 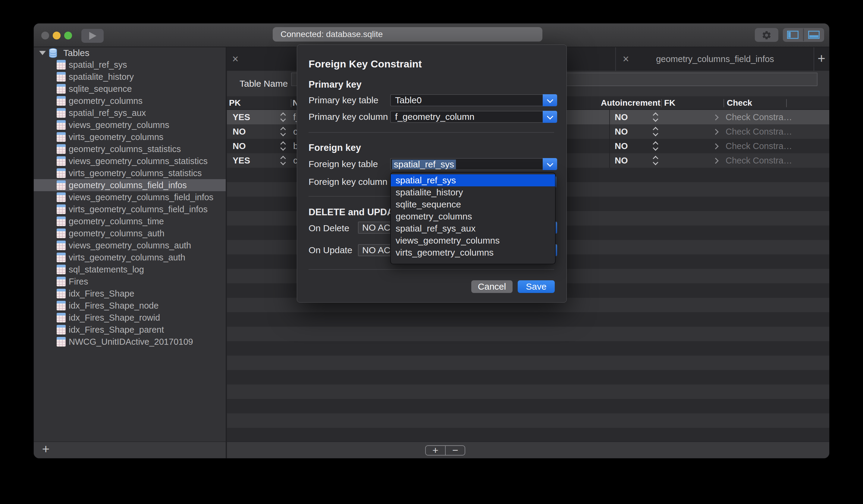 What do you see at coordinates (42, 53) in the screenshot?
I see `disclosure-triangle-icon` at bounding box center [42, 53].